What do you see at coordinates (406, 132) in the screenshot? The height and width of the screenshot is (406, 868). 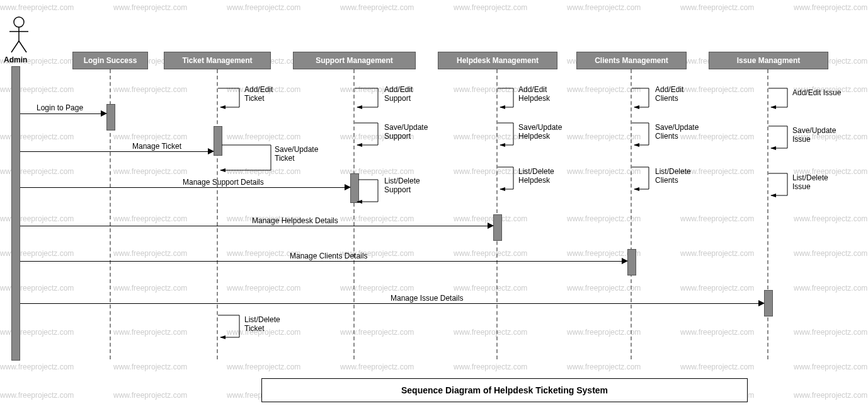 I see `lbl-support-save: Save/Update Support` at bounding box center [406, 132].